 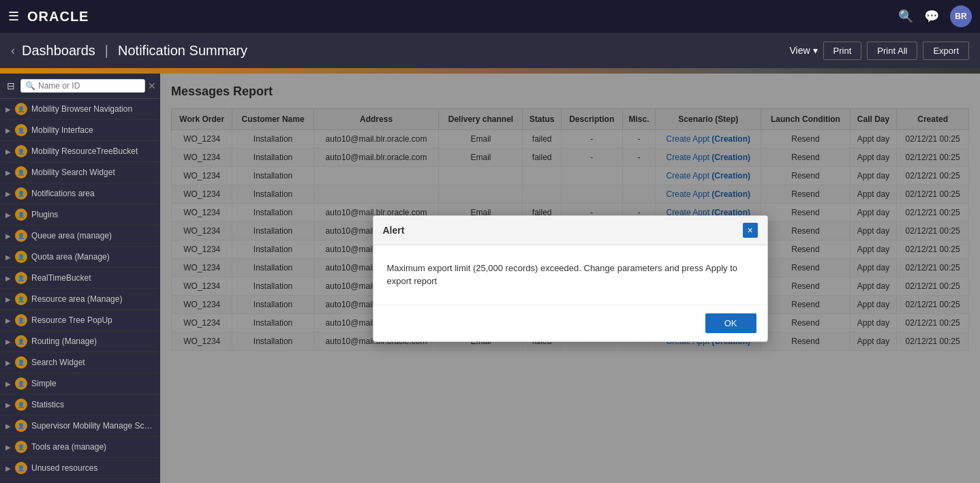 I want to click on sidebar-item-label: Resource Tree PopUp, so click(x=72, y=320).